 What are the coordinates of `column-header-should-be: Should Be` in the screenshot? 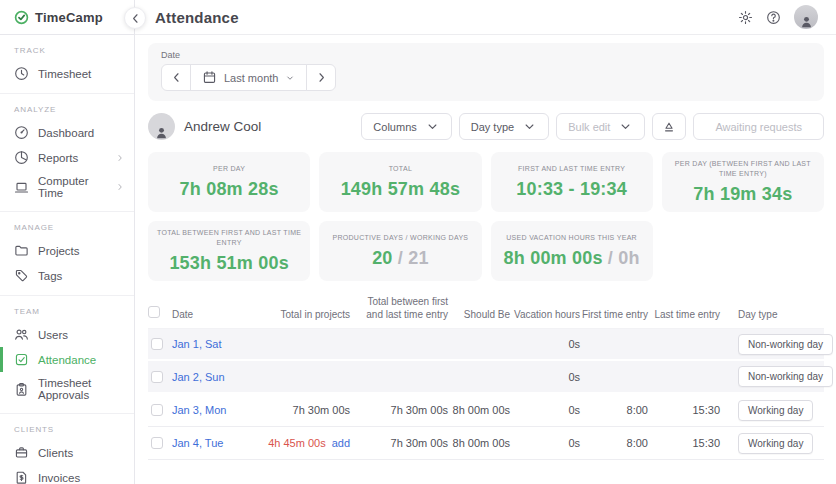 It's located at (479, 314).